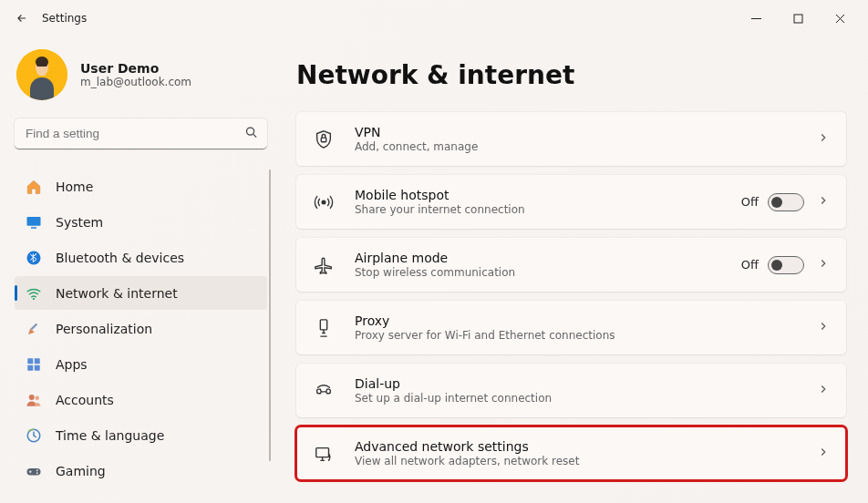 This screenshot has height=503, width=868. Describe the element at coordinates (324, 265) in the screenshot. I see `airplane-icon` at that location.